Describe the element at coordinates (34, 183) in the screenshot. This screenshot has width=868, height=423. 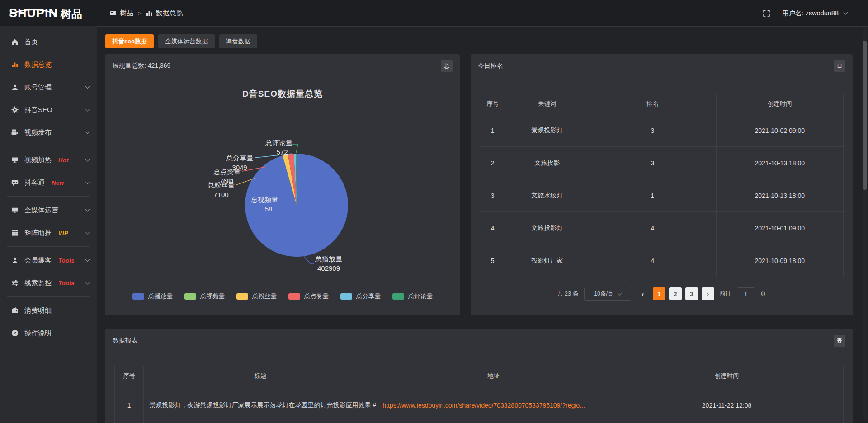
I see `sidebar-item-label: 抖客通` at that location.